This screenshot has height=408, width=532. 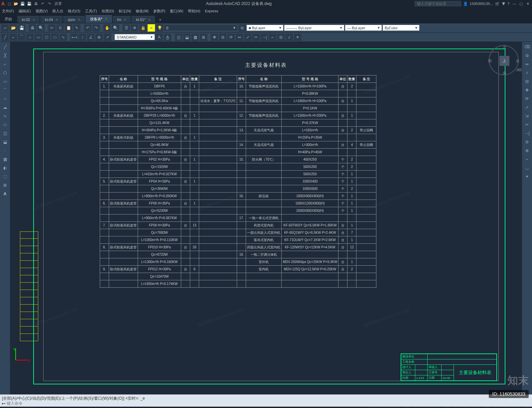 What do you see at coordinates (22, 28) in the screenshot?
I see `save-doc-icon: 💾` at bounding box center [22, 28].